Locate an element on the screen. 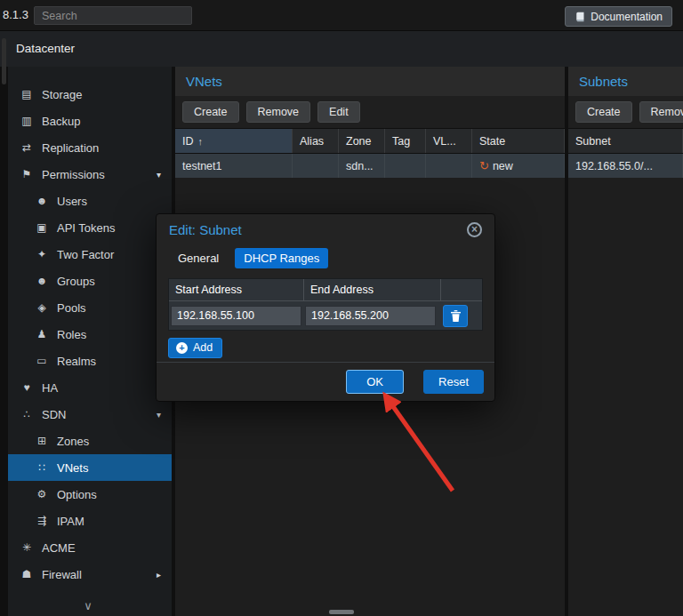 Image resolution: width=683 pixels, height=616 pixels. vnets-panel-title: VNets is located at coordinates (205, 82).